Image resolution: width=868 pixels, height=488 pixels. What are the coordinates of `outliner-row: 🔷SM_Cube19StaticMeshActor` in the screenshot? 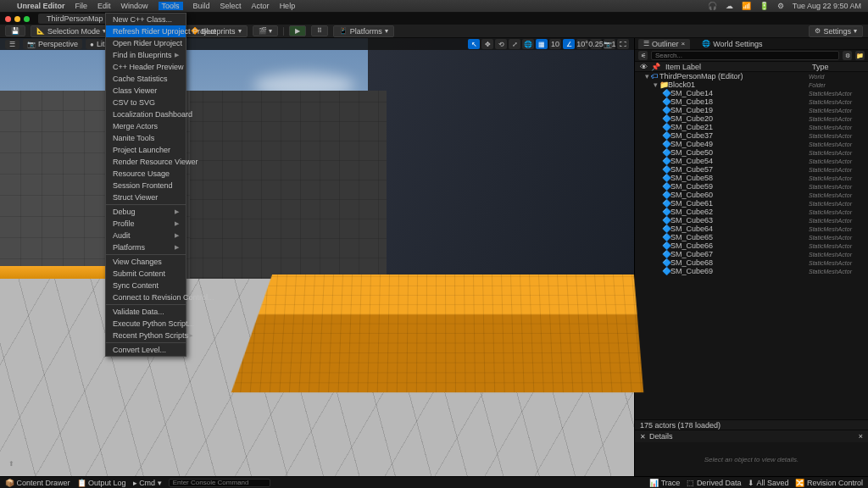 It's located at (751, 110).